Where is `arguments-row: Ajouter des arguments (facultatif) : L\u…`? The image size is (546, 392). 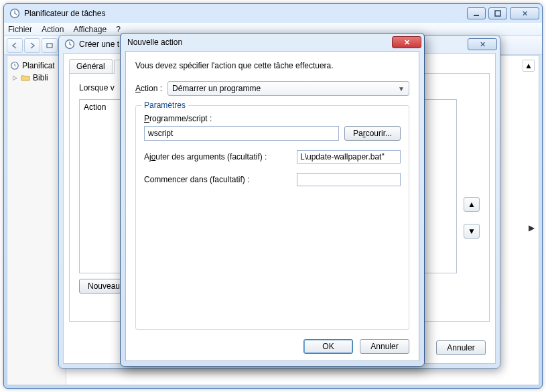
arguments-row: Ajouter des arguments (facultatif) : L\u… is located at coordinates (272, 157).